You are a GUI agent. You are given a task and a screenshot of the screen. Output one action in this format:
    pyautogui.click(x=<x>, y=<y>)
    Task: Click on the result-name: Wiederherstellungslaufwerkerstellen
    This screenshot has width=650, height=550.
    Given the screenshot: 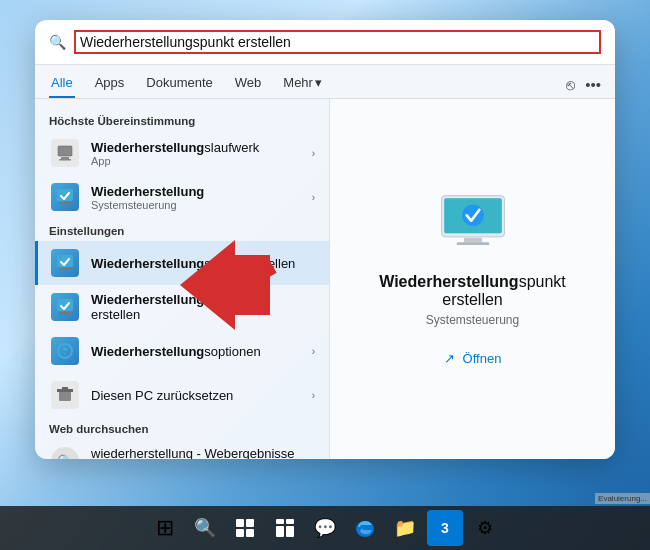 What is the action you would take?
    pyautogui.click(x=203, y=307)
    